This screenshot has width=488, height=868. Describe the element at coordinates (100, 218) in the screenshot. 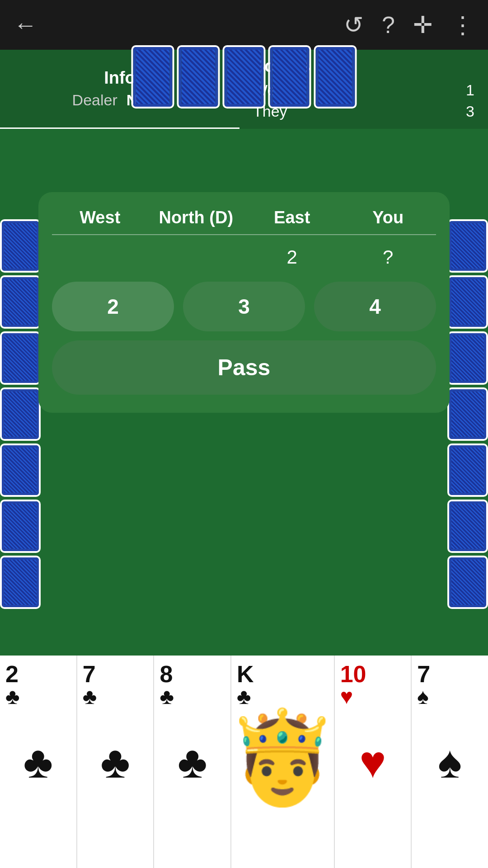

I see `bid-col-west: West` at that location.